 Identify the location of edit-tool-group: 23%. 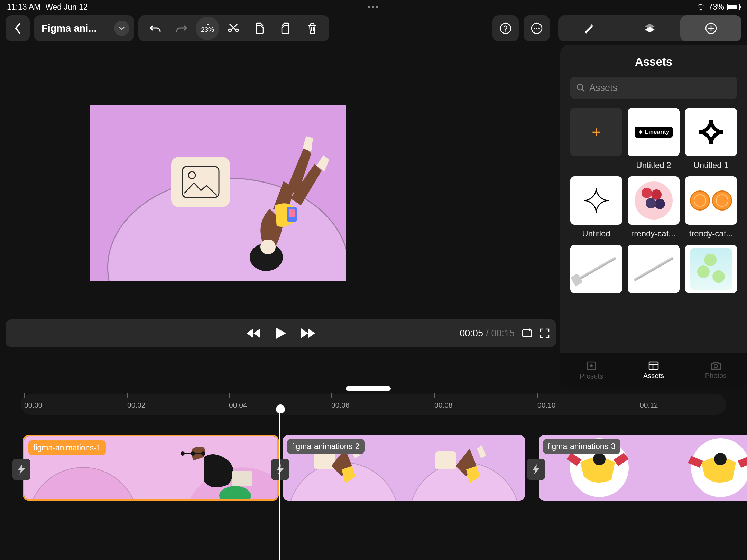
(234, 28).